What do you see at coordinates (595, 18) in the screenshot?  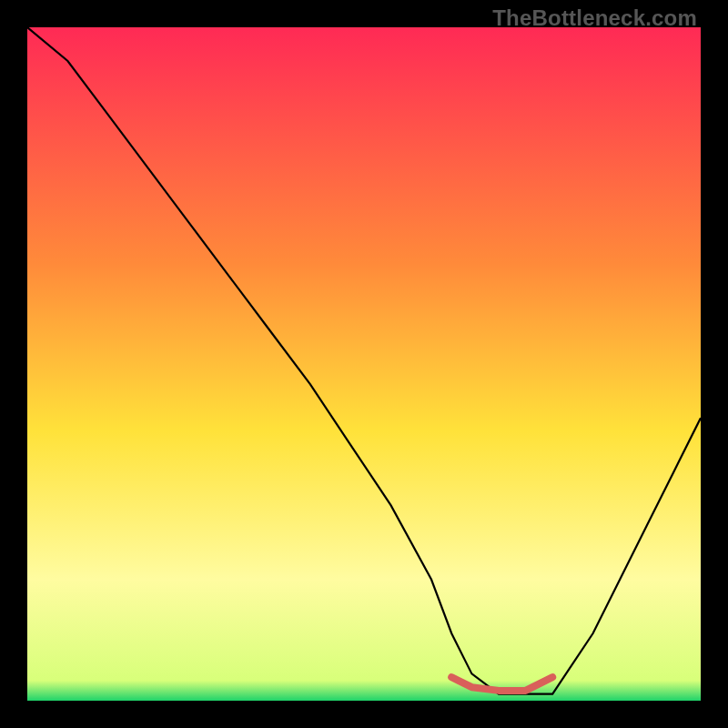 I see `watermark-text: TheBottleneck.com` at bounding box center [595, 18].